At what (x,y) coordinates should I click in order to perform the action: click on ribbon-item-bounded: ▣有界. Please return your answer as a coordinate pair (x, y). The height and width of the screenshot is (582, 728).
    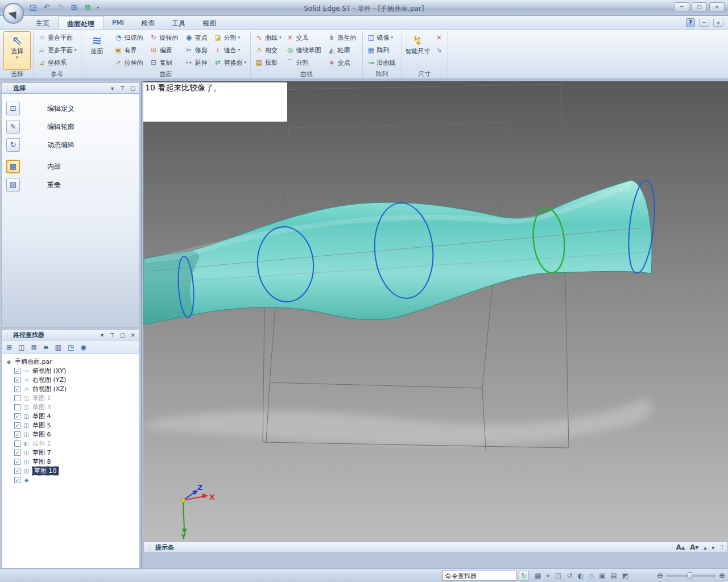
    Looking at the image, I should click on (130, 50).